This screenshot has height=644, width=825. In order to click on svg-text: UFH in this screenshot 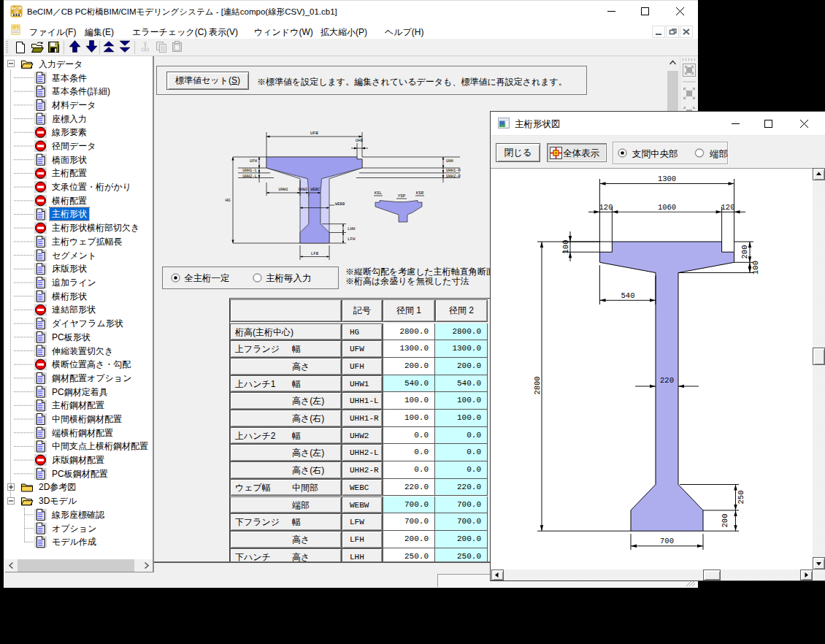, I will do `click(253, 161)`.